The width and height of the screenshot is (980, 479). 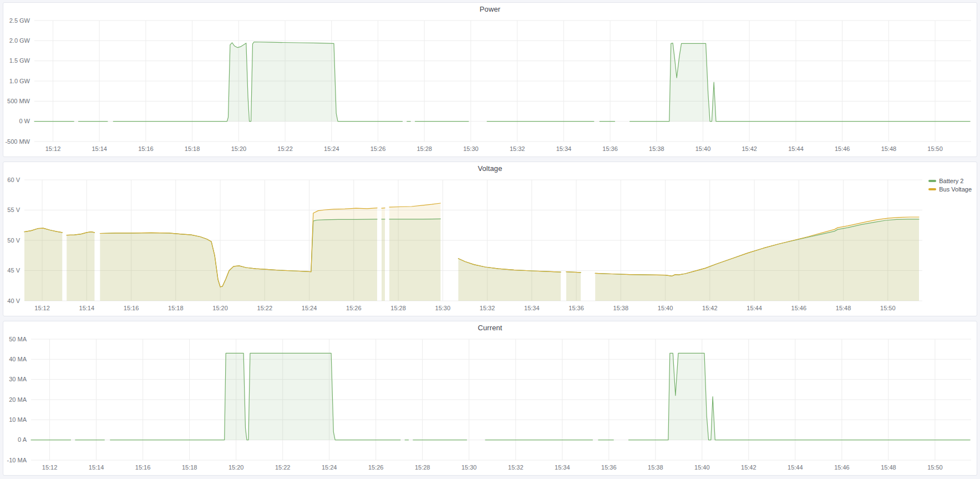 What do you see at coordinates (490, 327) in the screenshot?
I see `panel-title-current: Current` at bounding box center [490, 327].